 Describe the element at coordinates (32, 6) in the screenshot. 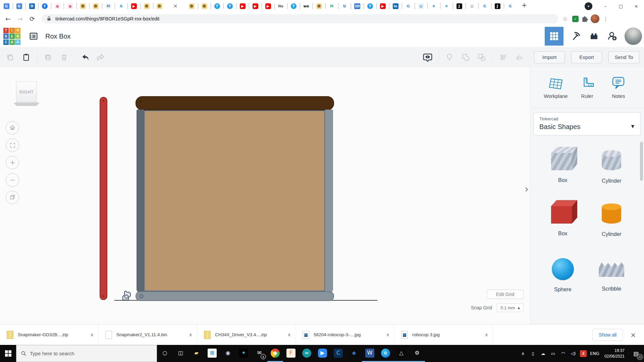

I see `browser-tab: O` at that location.